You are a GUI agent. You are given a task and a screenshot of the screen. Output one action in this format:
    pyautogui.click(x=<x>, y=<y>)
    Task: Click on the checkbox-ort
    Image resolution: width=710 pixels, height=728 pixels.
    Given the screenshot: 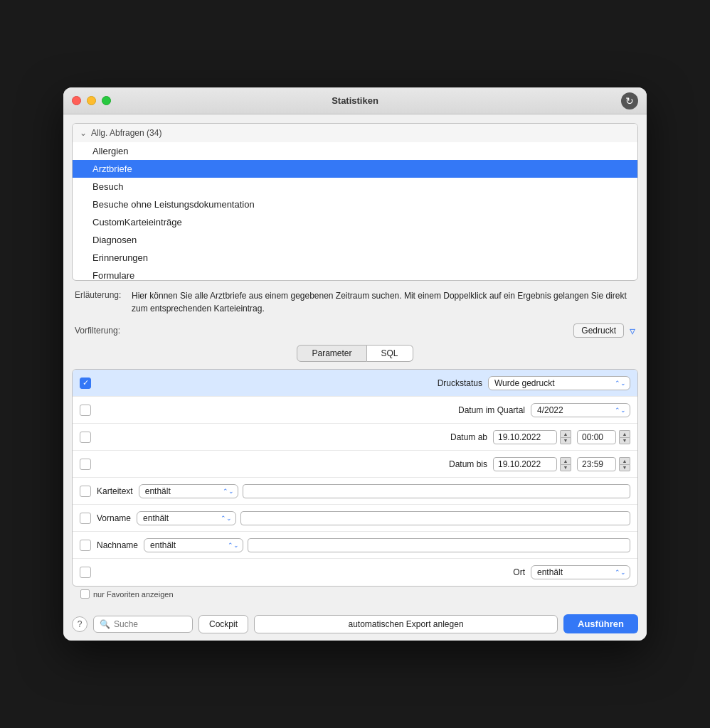 What is the action you would take?
    pyautogui.click(x=85, y=572)
    